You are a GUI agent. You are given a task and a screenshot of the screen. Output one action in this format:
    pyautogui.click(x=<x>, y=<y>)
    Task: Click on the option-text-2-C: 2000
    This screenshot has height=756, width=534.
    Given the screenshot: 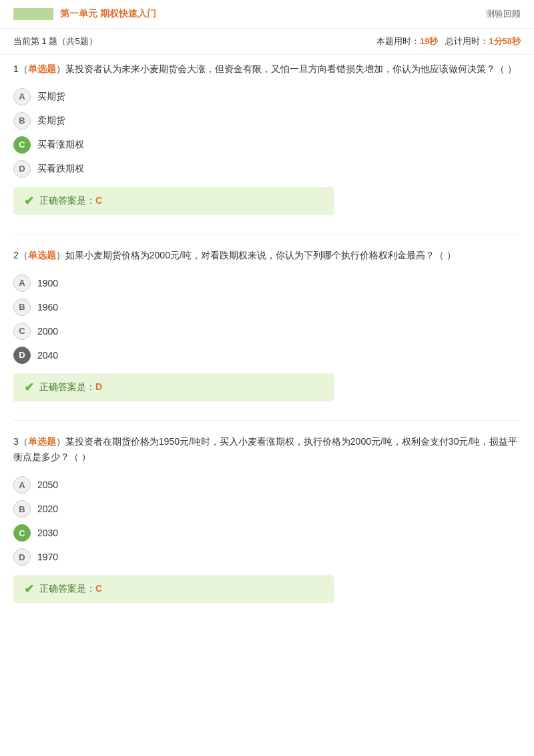 What is the action you would take?
    pyautogui.click(x=48, y=331)
    